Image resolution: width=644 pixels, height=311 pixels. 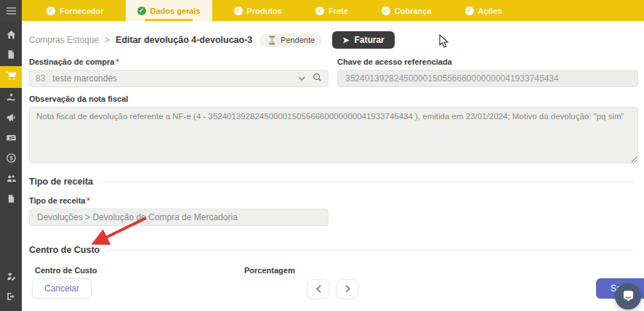 I want to click on logout-icon, so click(x=11, y=298).